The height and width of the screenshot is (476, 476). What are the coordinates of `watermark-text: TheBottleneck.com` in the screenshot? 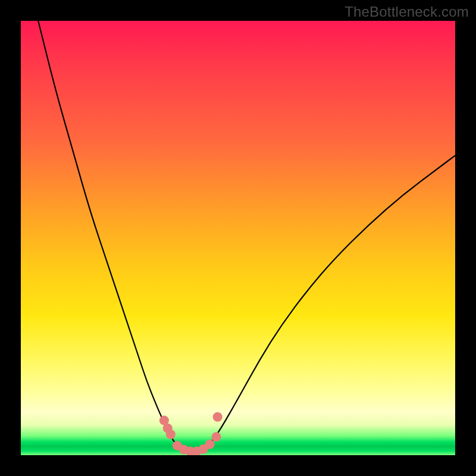 It's located at (407, 12).